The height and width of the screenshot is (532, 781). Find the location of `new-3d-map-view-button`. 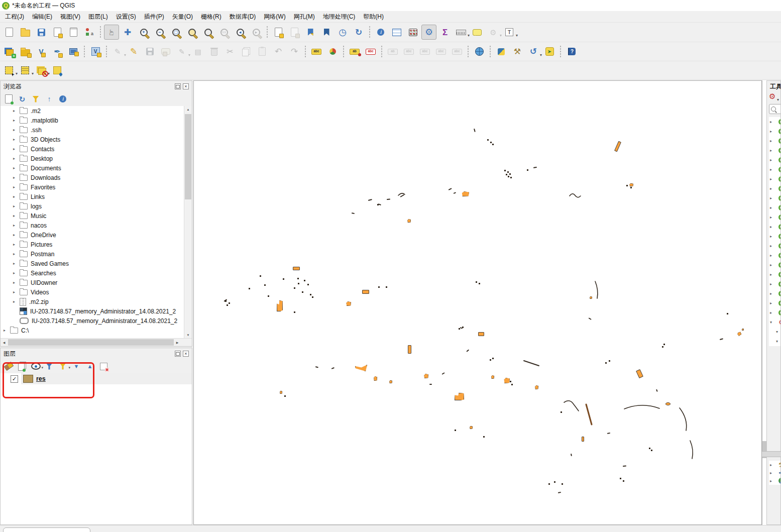

new-3d-map-view-button is located at coordinates (294, 32).